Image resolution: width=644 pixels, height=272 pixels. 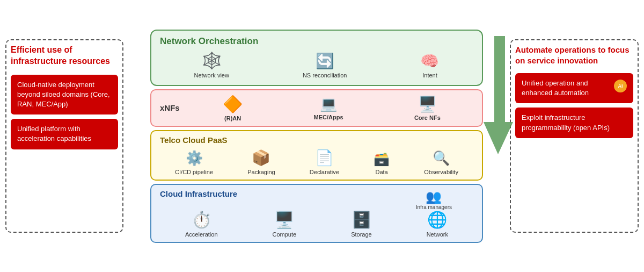 What do you see at coordinates (427, 104) in the screenshot?
I see `core-nfs-icon: 🖥️` at bounding box center [427, 104].